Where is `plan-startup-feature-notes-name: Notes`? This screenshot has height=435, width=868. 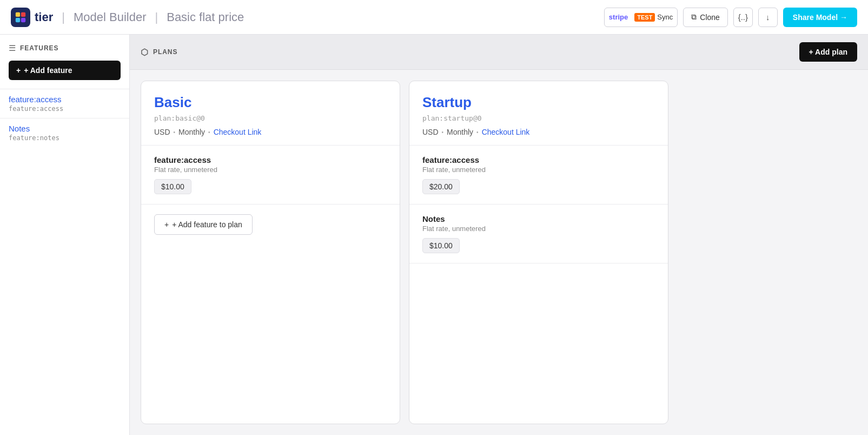
plan-startup-feature-notes-name: Notes is located at coordinates (539, 219).